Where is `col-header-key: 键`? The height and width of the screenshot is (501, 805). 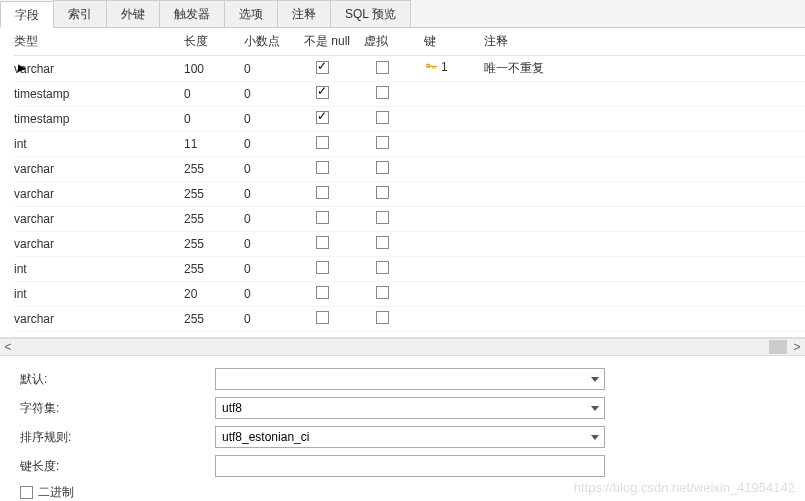
col-header-key: 键 is located at coordinates (454, 42).